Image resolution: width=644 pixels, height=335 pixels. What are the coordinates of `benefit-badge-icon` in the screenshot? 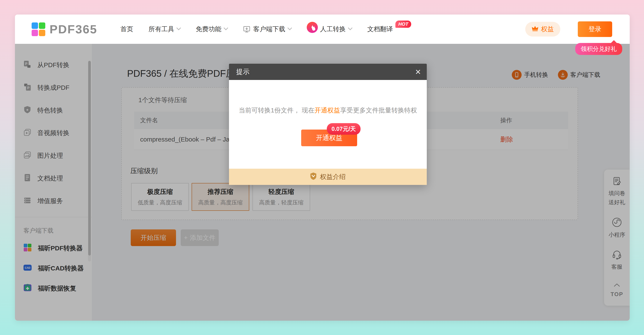 It's located at (314, 177).